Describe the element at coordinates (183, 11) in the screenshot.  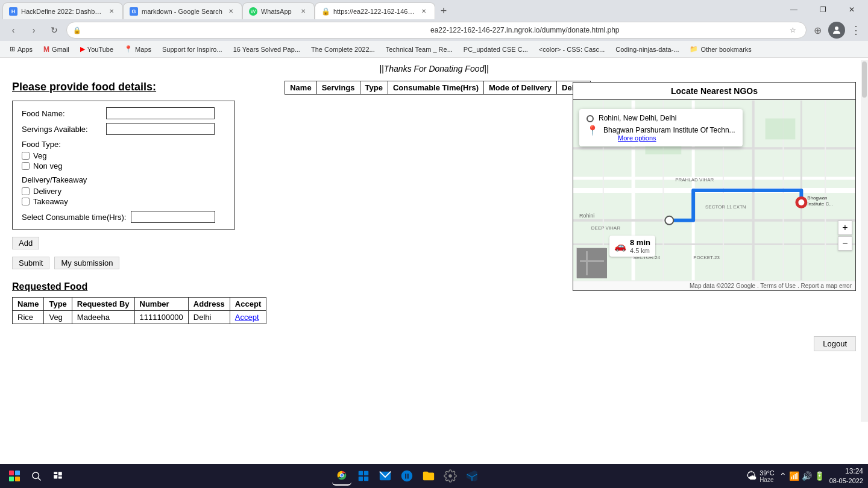
I see `tab-markdown: G markdown - Google Search ✕` at that location.